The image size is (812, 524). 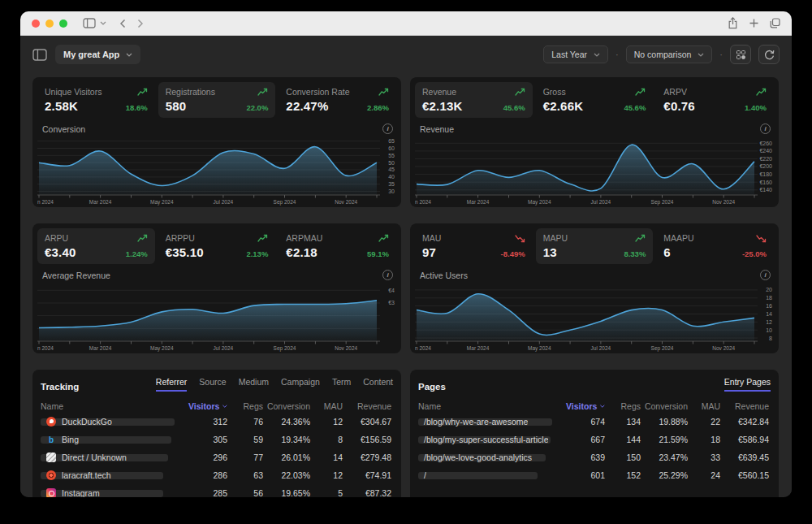 What do you see at coordinates (326, 492) in the screenshot?
I see `row-cell: 5` at bounding box center [326, 492].